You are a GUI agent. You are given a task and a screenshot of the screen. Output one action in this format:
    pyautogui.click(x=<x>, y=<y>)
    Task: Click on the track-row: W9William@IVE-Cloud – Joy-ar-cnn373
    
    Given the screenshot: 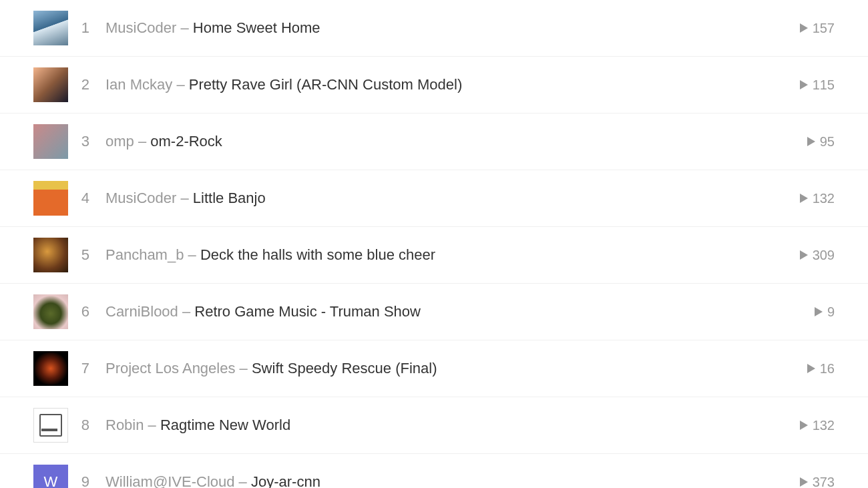 What is the action you would take?
    pyautogui.click(x=434, y=471)
    